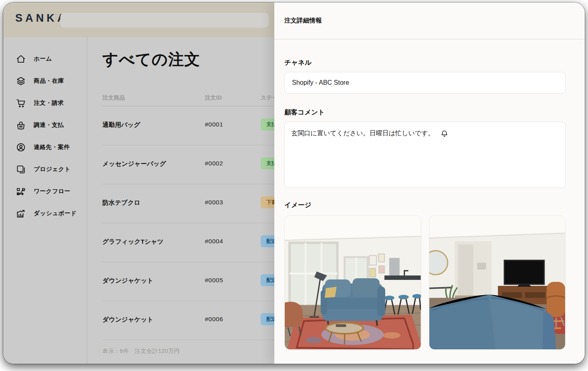 The image size is (588, 371). What do you see at coordinates (121, 125) in the screenshot?
I see `order-product: 通勤用バッグ` at bounding box center [121, 125].